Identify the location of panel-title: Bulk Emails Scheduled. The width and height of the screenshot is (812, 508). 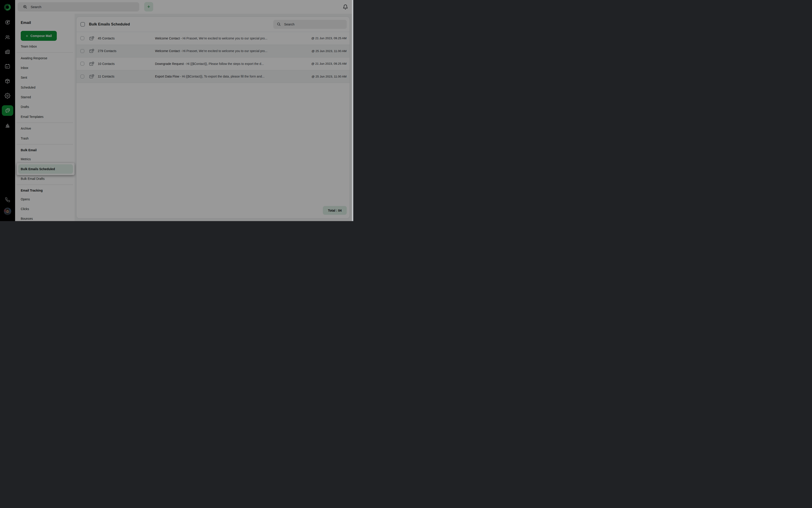
(109, 24).